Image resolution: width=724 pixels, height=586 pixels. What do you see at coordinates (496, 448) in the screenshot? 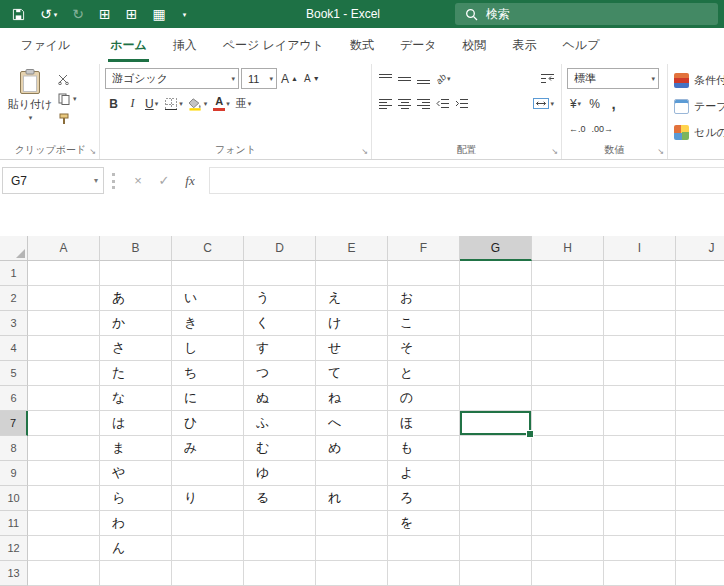
I see `cell-G8` at bounding box center [496, 448].